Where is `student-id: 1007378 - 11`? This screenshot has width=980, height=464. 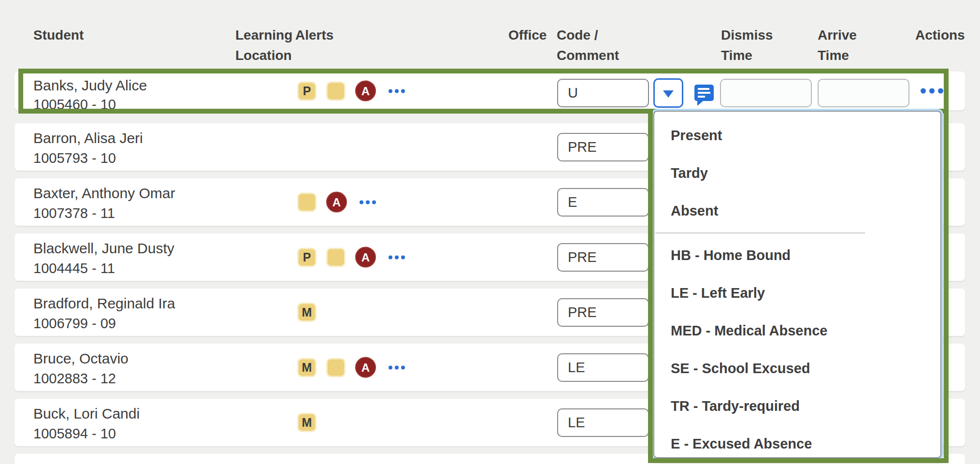 student-id: 1007378 - 11 is located at coordinates (74, 214).